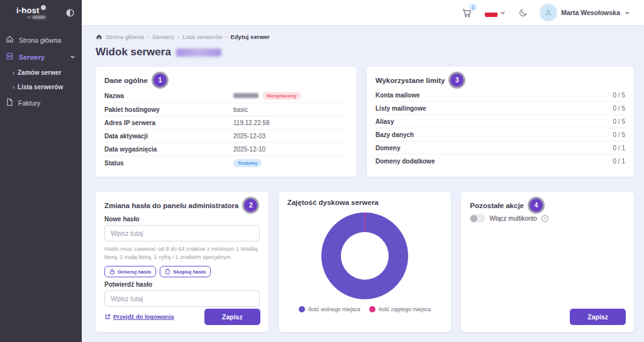 This screenshot has width=644, height=342. Describe the element at coordinates (47, 103) in the screenshot. I see `sidebar-item-label: Faktury` at that location.